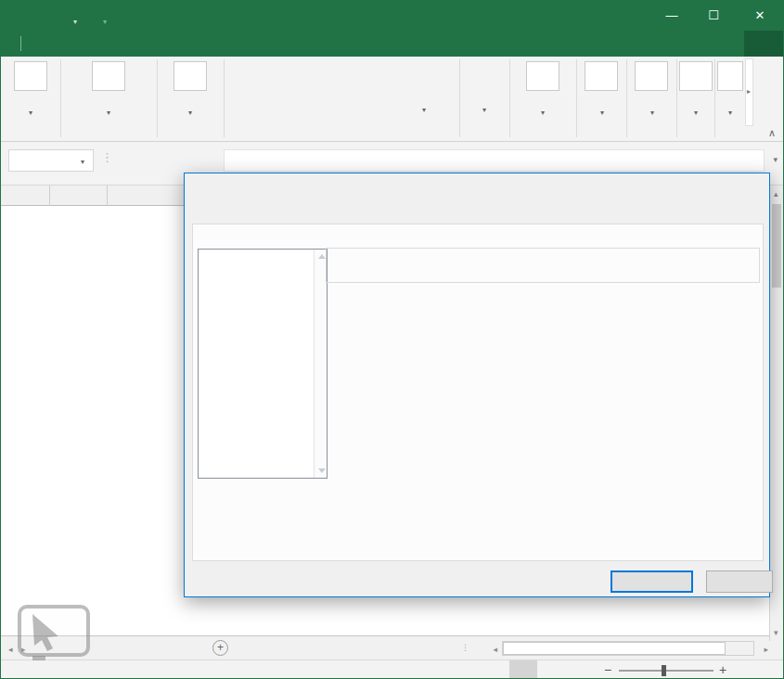 Image resolution: width=784 pixels, height=679 pixels. What do you see at coordinates (543, 107) in the screenshot?
I see `sparklines-button: ▾` at bounding box center [543, 107].